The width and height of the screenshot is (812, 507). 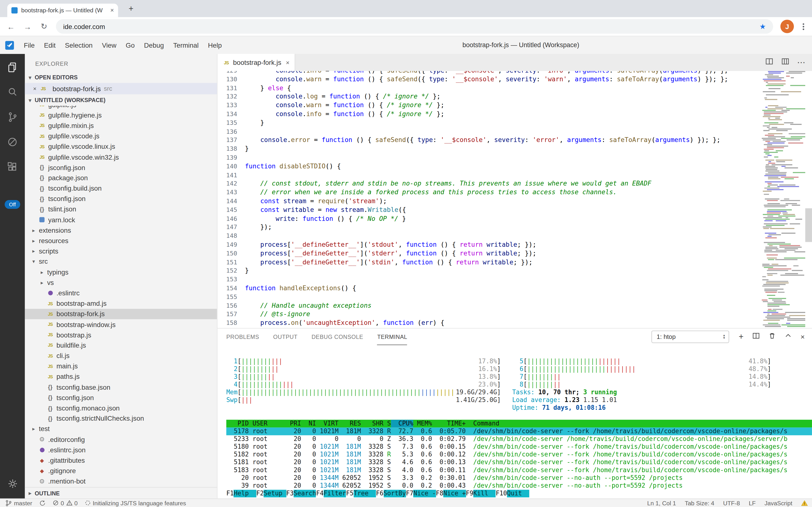 What do you see at coordinates (121, 136) in the screenshot?
I see `tree-item: JSgulpfile.vscode.js` at bounding box center [121, 136].